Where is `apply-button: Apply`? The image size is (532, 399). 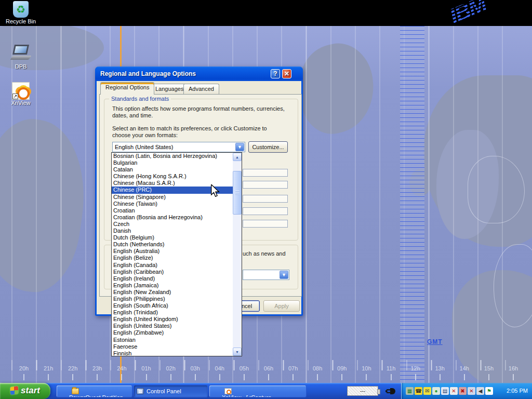 apply-button: Apply is located at coordinates (282, 306).